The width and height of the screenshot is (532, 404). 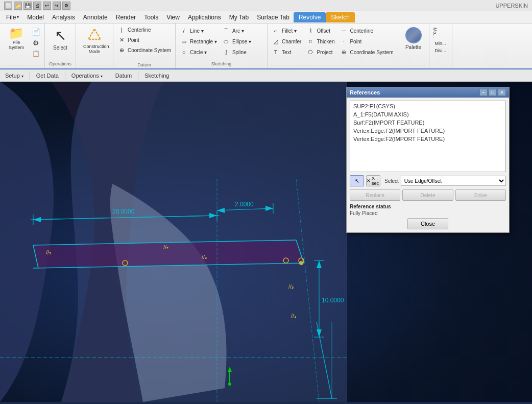 I want to click on select-btn: ↖ Select, so click(x=60, y=39).